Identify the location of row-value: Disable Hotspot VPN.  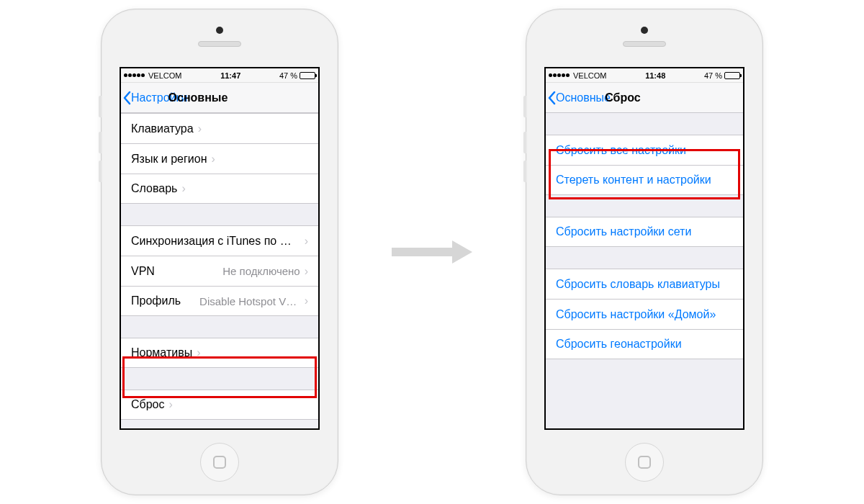
(247, 301).